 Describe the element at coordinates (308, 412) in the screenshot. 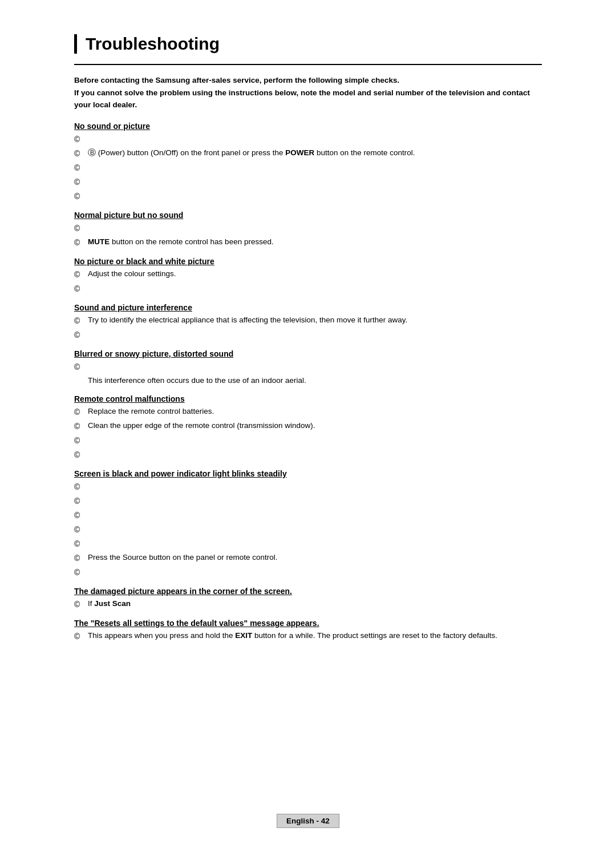

I see `bullet-item: © Replace the remote control batteries.` at that location.